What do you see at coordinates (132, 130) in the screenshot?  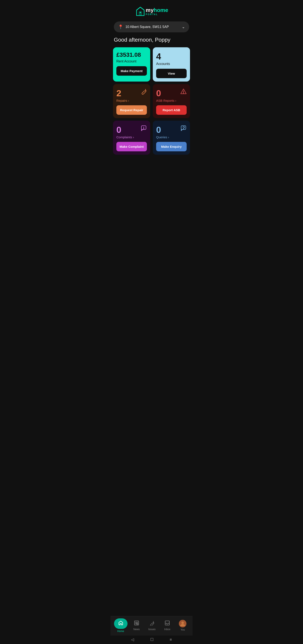 I see `complaints-header: 0` at bounding box center [132, 130].